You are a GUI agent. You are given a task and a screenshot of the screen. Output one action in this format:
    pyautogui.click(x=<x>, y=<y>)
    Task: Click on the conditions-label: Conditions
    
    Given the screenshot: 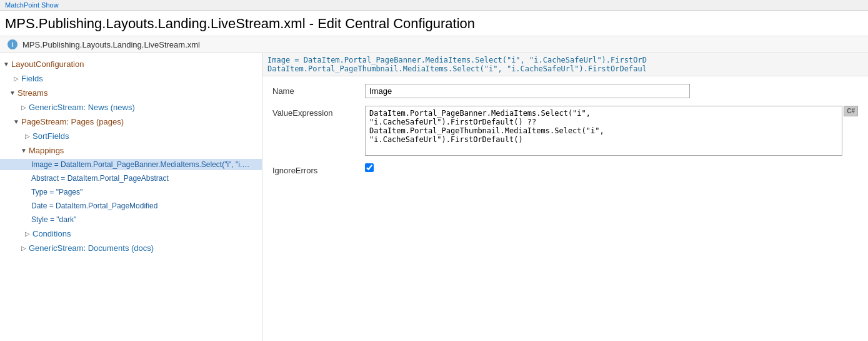 What is the action you would take?
    pyautogui.click(x=51, y=234)
    